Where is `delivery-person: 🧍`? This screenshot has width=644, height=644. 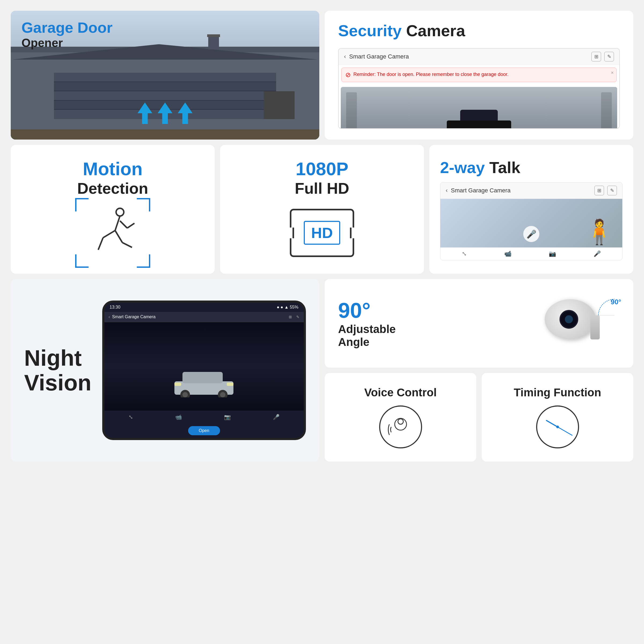 delivery-person: 🧍 is located at coordinates (599, 232).